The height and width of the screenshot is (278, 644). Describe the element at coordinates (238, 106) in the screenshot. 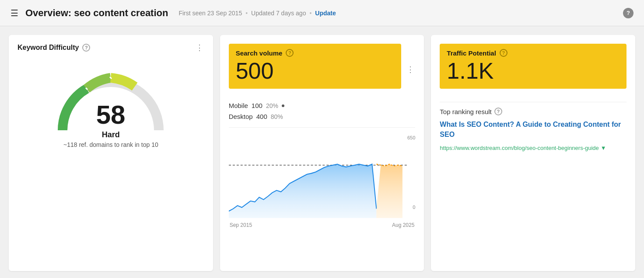

I see `sv-mobile-label: Mobile` at that location.